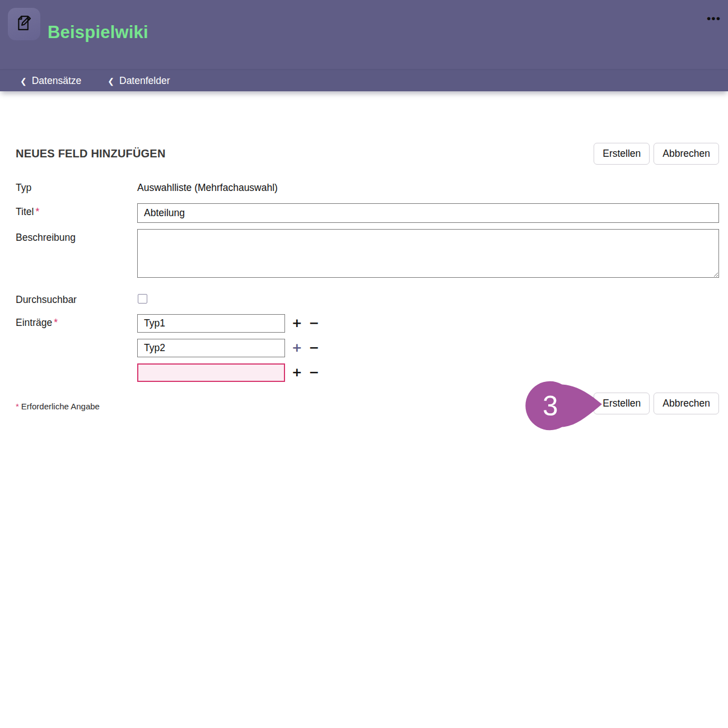 The width and height of the screenshot is (728, 728). What do you see at coordinates (364, 35) in the screenshot?
I see `app-header: Beispielwiki •••` at bounding box center [364, 35].